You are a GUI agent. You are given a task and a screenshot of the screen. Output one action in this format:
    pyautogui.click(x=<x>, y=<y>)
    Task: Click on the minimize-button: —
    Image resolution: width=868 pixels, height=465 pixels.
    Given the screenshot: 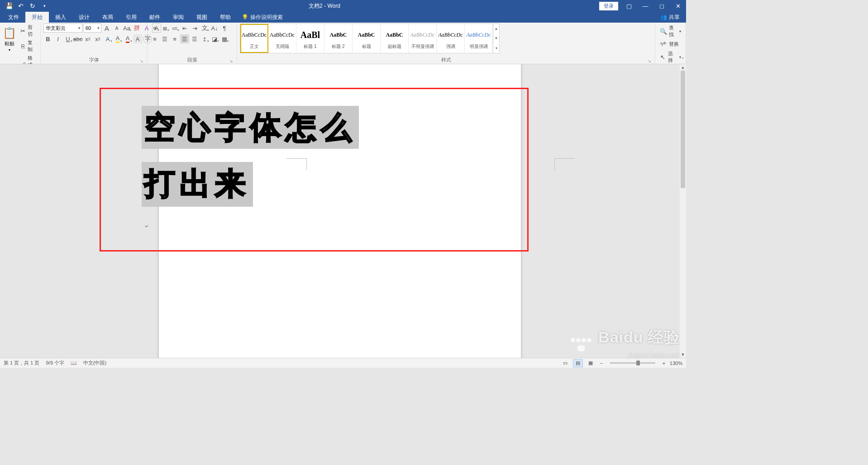 What is the action you would take?
    pyautogui.click(x=645, y=6)
    